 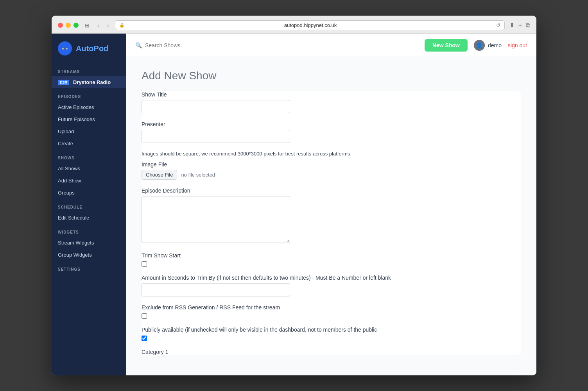 What do you see at coordinates (216, 290) in the screenshot?
I see `trim-amount-input` at bounding box center [216, 290].